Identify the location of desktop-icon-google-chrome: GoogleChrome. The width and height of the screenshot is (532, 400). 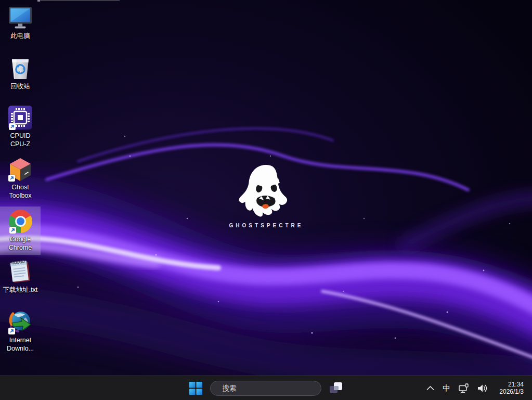
(20, 231).